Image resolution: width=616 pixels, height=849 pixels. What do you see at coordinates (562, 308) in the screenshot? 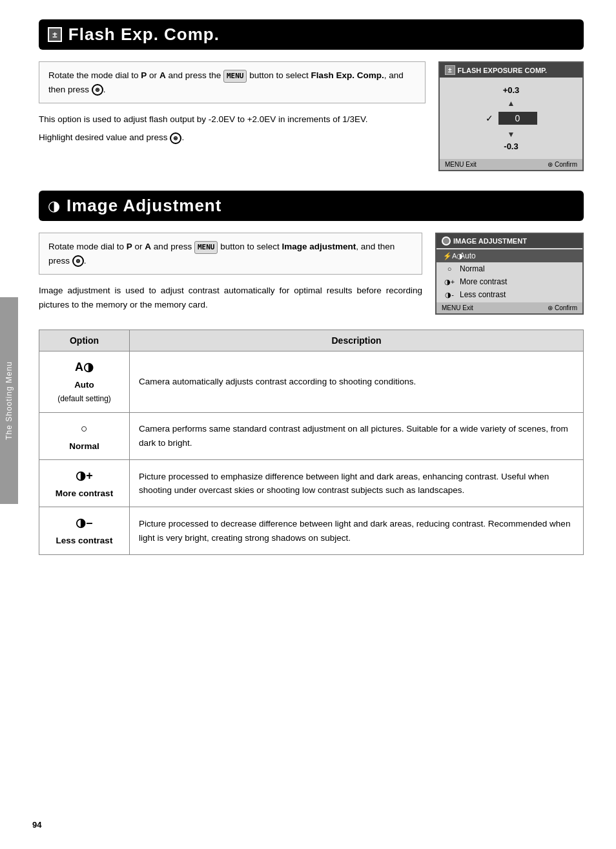
I see `image-footer-confirm: ⊛ Confirm` at bounding box center [562, 308].